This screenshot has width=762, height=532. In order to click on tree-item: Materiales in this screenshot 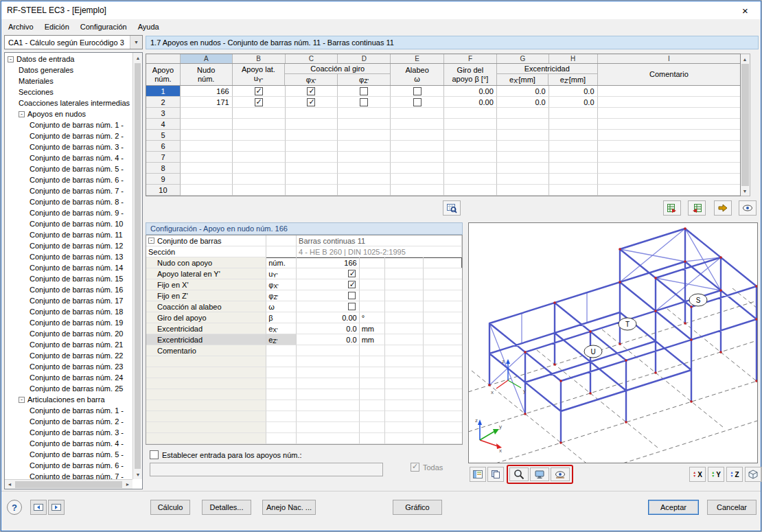, I will do `click(69, 81)`.